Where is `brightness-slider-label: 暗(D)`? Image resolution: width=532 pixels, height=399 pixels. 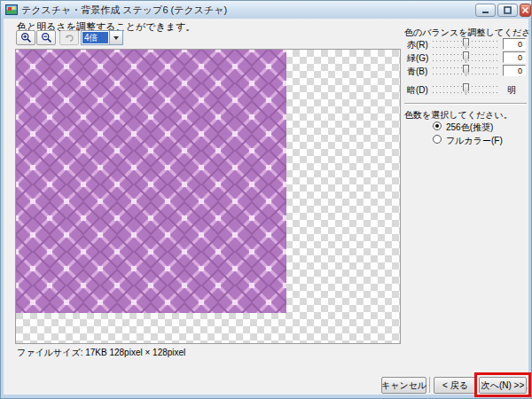
brightness-slider-label: 暗(D) is located at coordinates (418, 90).